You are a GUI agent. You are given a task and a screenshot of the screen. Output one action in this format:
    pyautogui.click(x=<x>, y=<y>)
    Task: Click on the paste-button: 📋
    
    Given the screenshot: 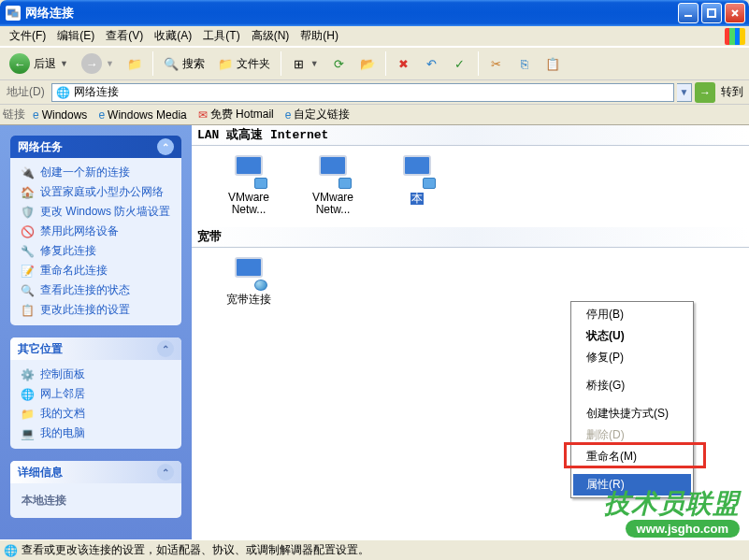 What is the action you would take?
    pyautogui.click(x=553, y=64)
    